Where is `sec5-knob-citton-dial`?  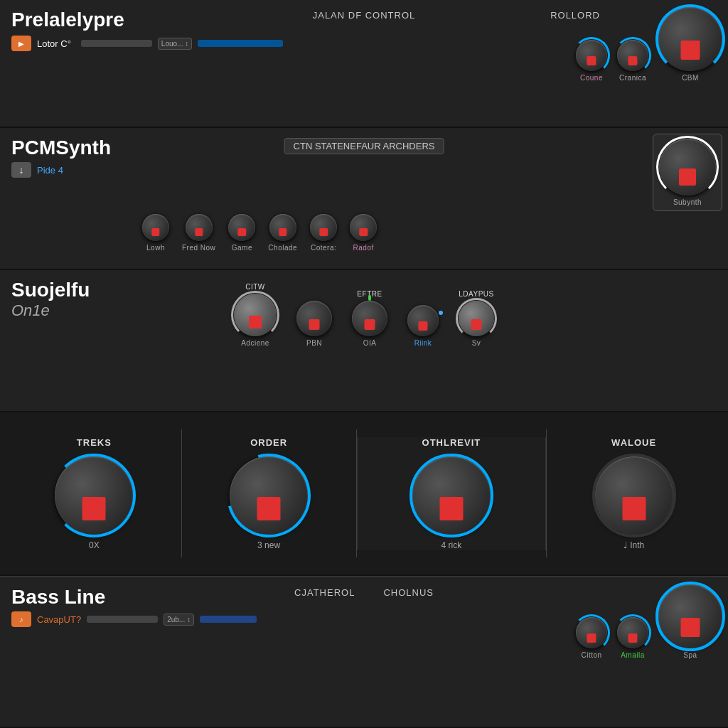
sec5-knob-citton-dial is located at coordinates (592, 633).